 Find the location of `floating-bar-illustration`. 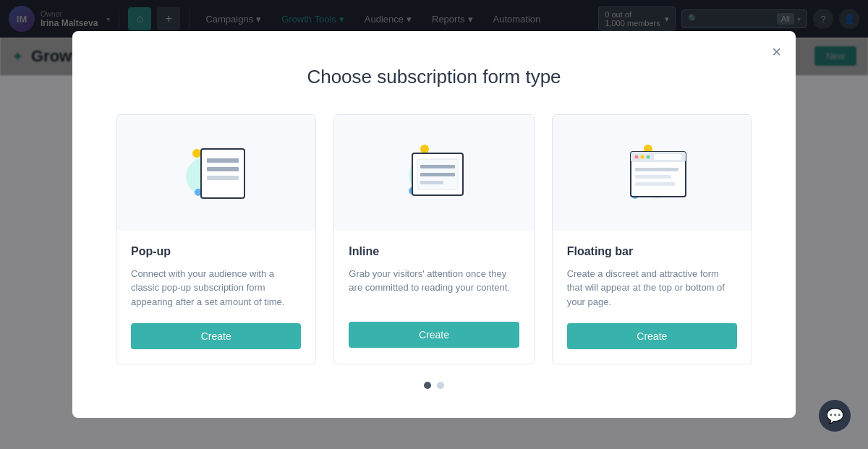

floating-bar-illustration is located at coordinates (652, 173).